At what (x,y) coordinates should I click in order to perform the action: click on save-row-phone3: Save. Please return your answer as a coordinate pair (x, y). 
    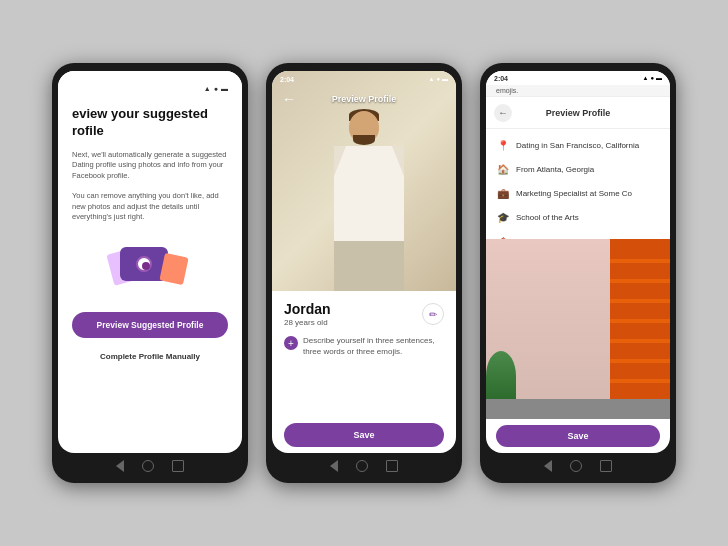
    Looking at the image, I should click on (578, 436).